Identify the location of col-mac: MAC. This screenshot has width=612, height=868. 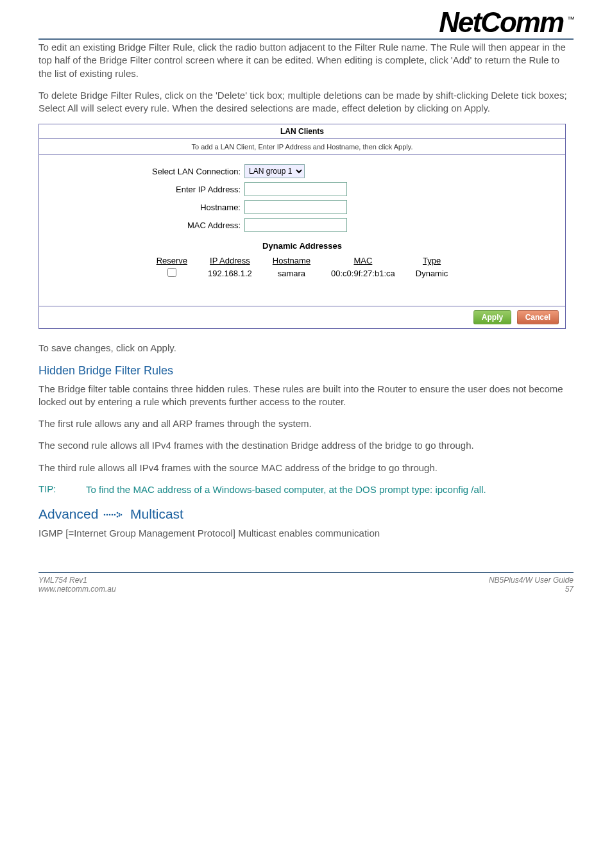
(363, 260).